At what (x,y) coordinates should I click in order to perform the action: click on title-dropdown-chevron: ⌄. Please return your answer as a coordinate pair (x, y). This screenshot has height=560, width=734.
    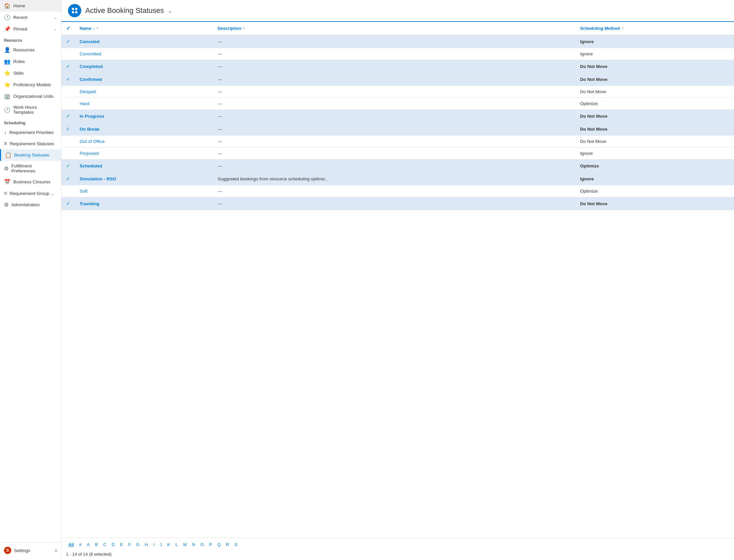
    Looking at the image, I should click on (170, 11).